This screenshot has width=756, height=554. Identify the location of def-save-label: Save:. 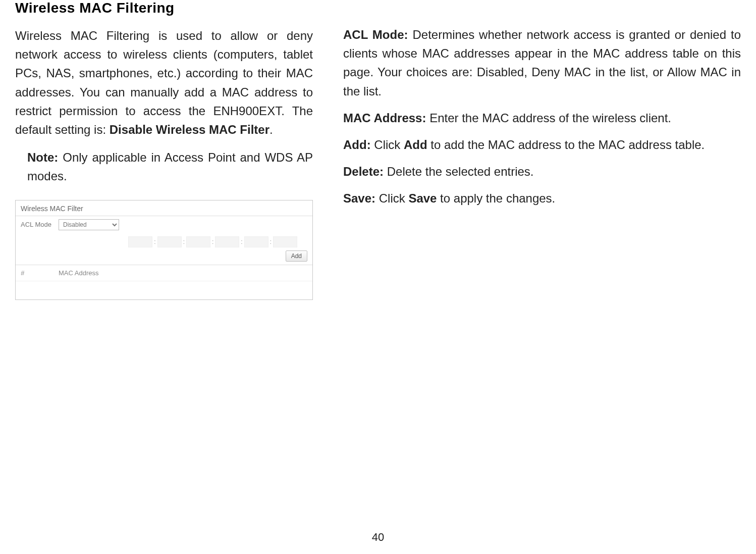
(359, 198).